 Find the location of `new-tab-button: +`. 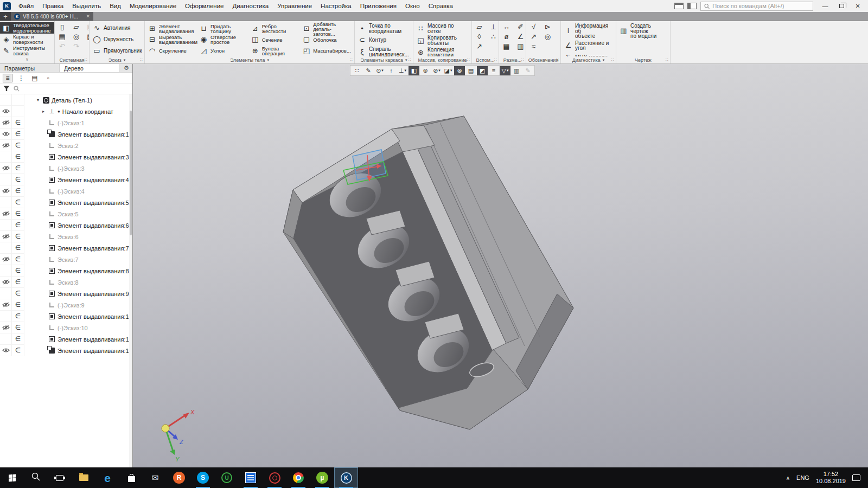

new-tab-button: + is located at coordinates (5, 16).